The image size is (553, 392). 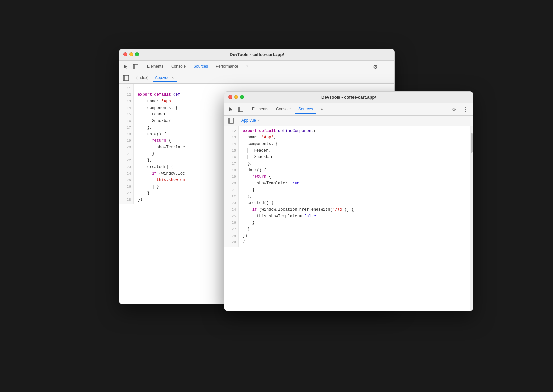 I want to click on fcode-25: this.showTemplate = false, so click(x=357, y=216).